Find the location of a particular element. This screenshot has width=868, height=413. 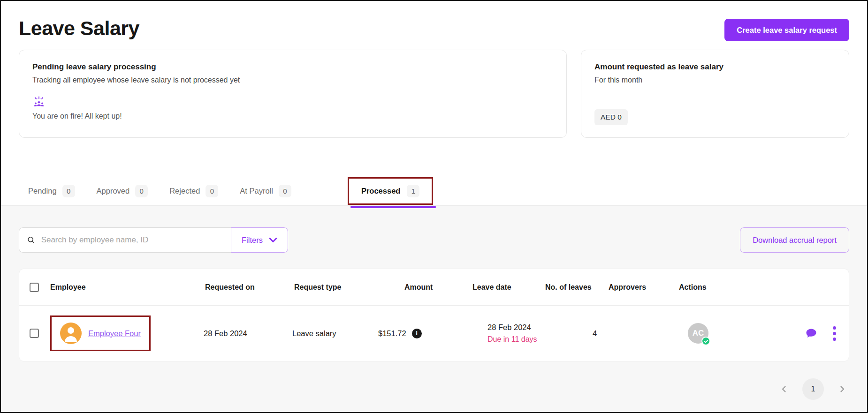

tab-pending: Pending 0 is located at coordinates (52, 191).